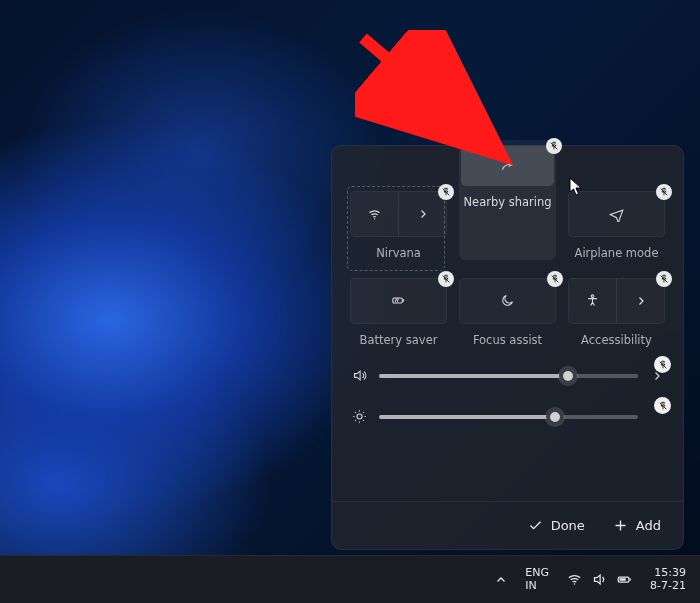  I want to click on unpin-focus-assist, so click(555, 279).